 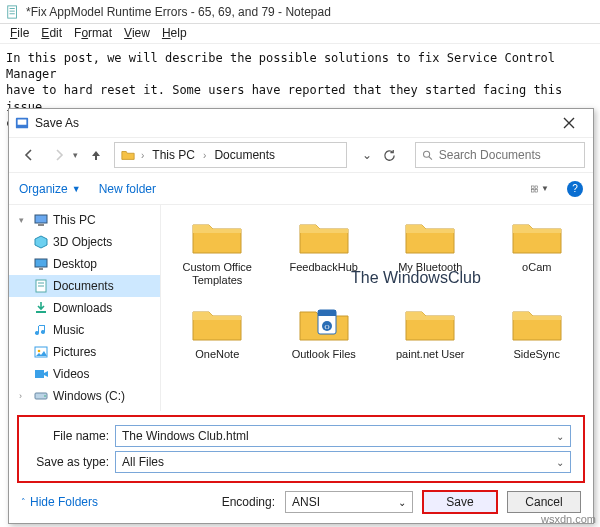 What do you see at coordinates (244, 155) in the screenshot?
I see `breadcrumb-current: Documents` at bounding box center [244, 155].